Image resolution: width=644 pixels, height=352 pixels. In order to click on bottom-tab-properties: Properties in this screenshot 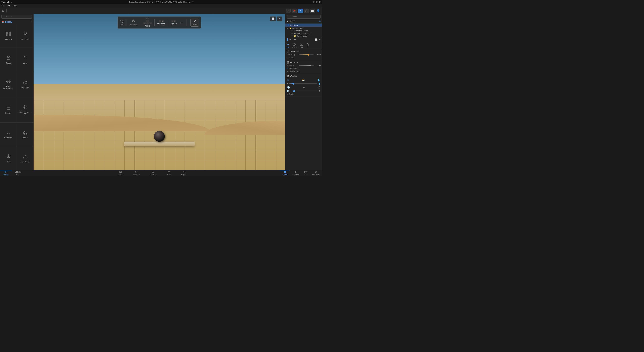, I will do `click(296, 173)`.